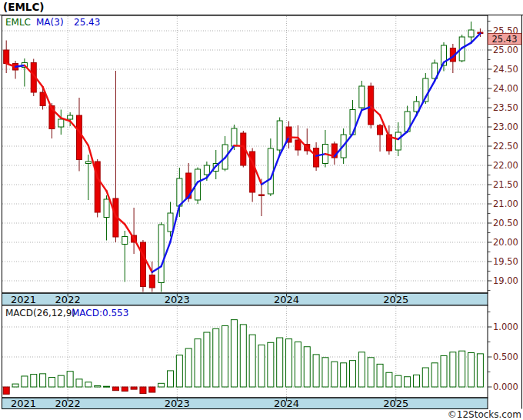 This screenshot has height=420, width=523. Describe the element at coordinates (40, 313) in the screenshot. I see `macd-legend-label: MACD(26,12,9)` at that location.